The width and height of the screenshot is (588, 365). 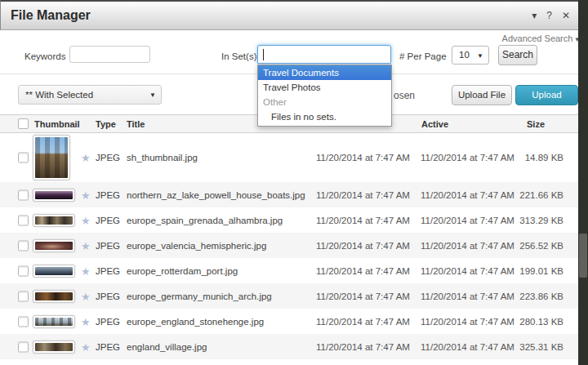 I want to click on upload-file-button: Upload File, so click(x=482, y=95).